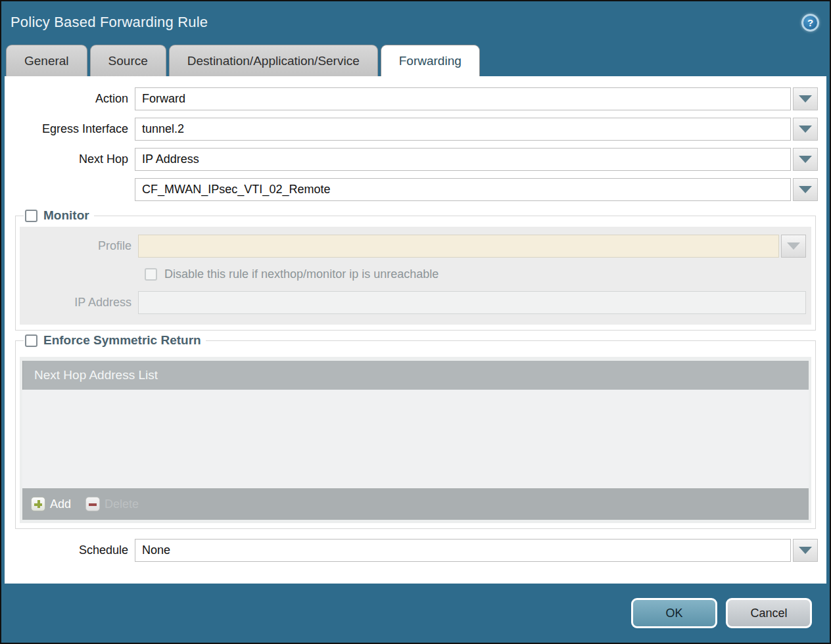  I want to click on action-dropdown-button, so click(805, 99).